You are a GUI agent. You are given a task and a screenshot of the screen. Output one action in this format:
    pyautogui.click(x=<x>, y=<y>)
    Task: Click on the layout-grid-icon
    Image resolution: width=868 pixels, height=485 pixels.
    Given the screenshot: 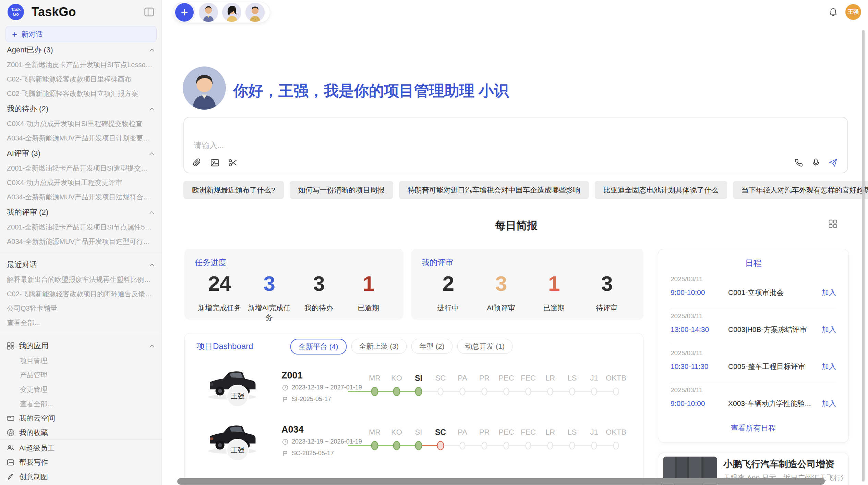 What is the action you would take?
    pyautogui.click(x=833, y=224)
    